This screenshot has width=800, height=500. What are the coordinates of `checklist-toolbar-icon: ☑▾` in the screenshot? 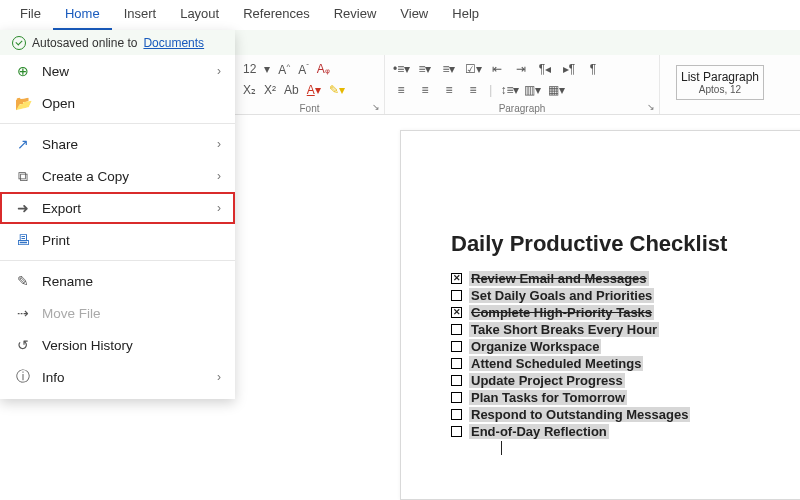 It's located at (473, 69).